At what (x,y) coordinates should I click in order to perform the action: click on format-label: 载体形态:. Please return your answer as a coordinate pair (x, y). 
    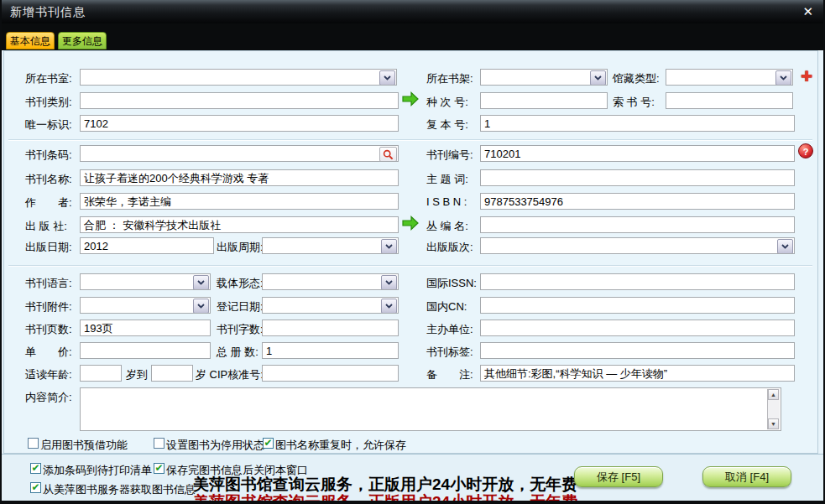
    Looking at the image, I should click on (240, 283).